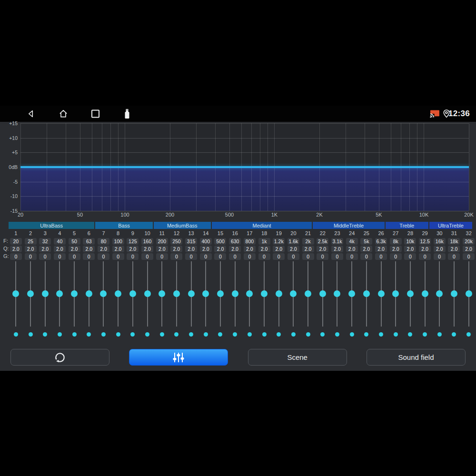  Describe the element at coordinates (352, 241) in the screenshot. I see `freq-value-chip: 4k` at that location.